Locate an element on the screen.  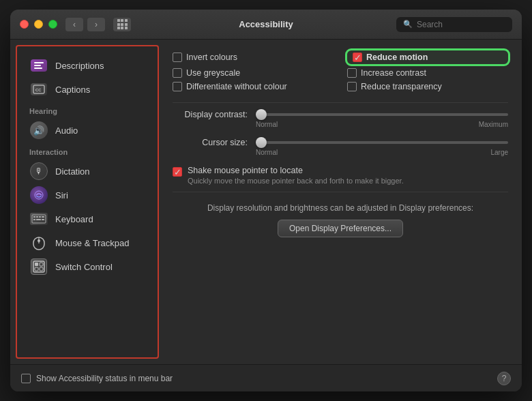
use-greyscale-checkbox is located at coordinates (177, 73).